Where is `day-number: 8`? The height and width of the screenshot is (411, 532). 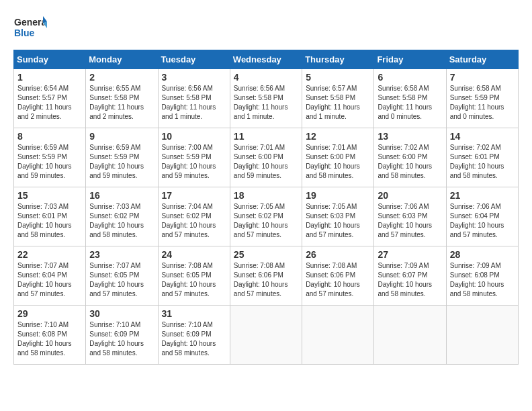 day-number: 8 is located at coordinates (50, 136).